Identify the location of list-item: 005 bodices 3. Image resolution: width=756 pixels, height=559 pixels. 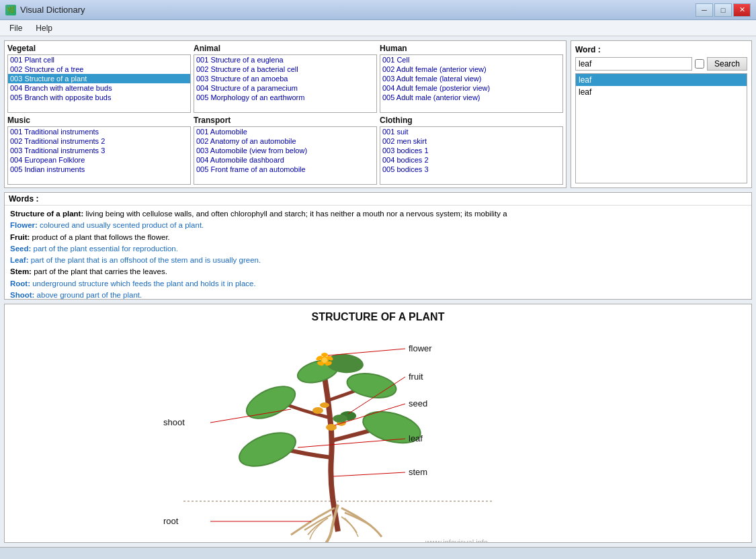
(472, 169).